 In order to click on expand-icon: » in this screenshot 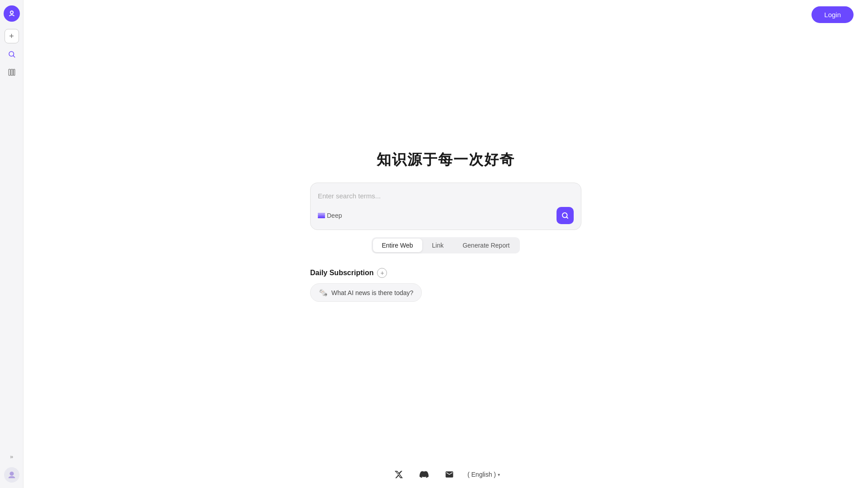, I will do `click(12, 456)`.